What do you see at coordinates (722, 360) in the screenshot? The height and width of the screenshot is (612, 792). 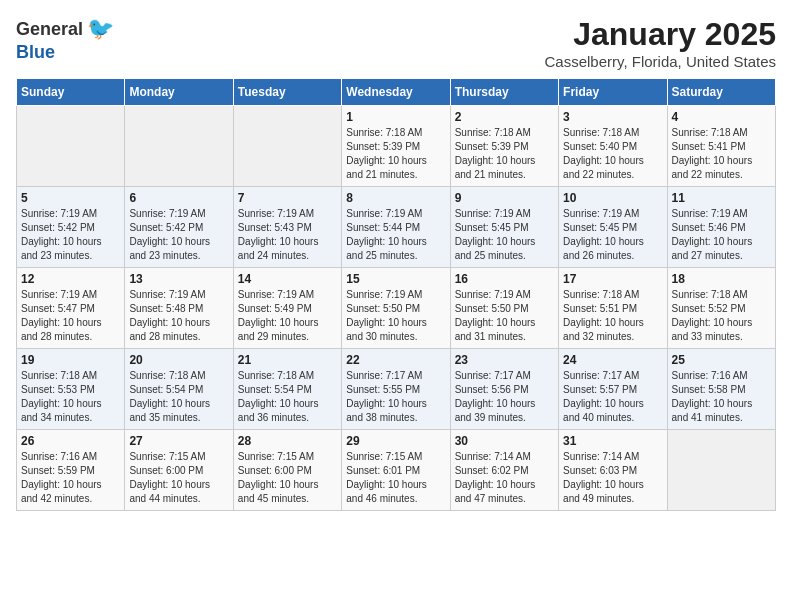 I see `day-number: 25` at bounding box center [722, 360].